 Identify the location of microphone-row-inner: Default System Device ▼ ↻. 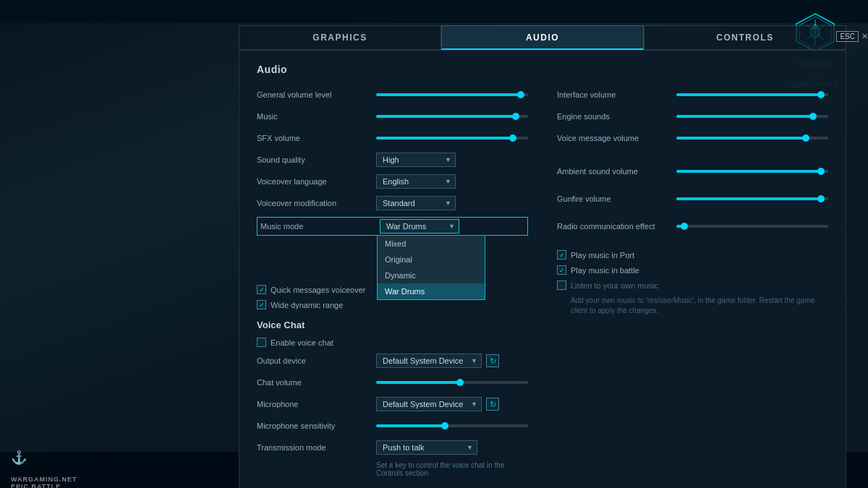
(452, 404).